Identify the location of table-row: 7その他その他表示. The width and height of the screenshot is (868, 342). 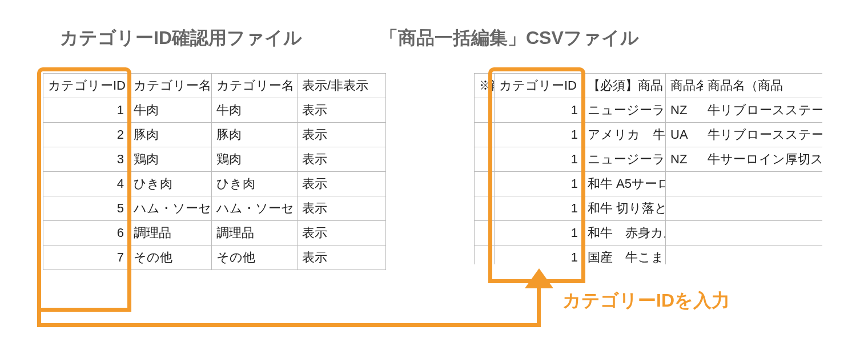
(215, 258).